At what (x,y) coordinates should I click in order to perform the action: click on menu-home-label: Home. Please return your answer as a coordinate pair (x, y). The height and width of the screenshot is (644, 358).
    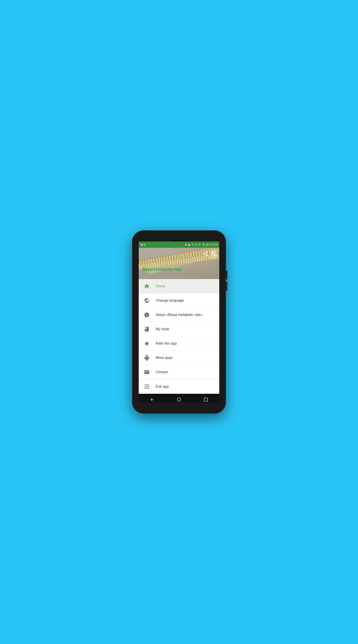
    Looking at the image, I should click on (161, 286).